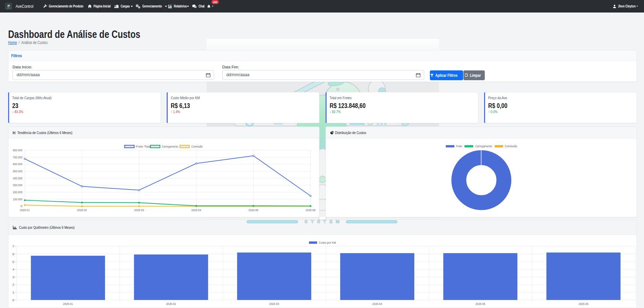  I want to click on svg-text: 5, so click(13, 262).